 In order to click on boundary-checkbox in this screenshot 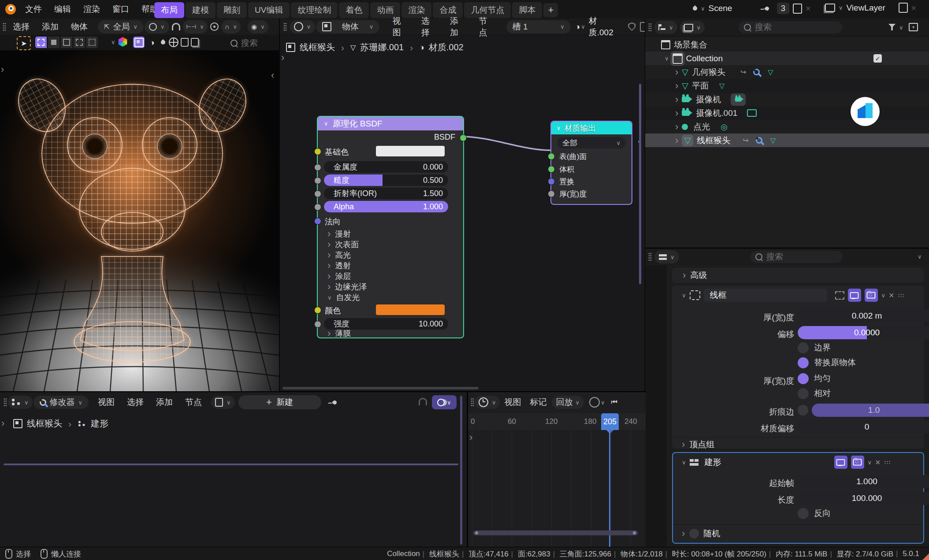, I will do `click(803, 348)`.